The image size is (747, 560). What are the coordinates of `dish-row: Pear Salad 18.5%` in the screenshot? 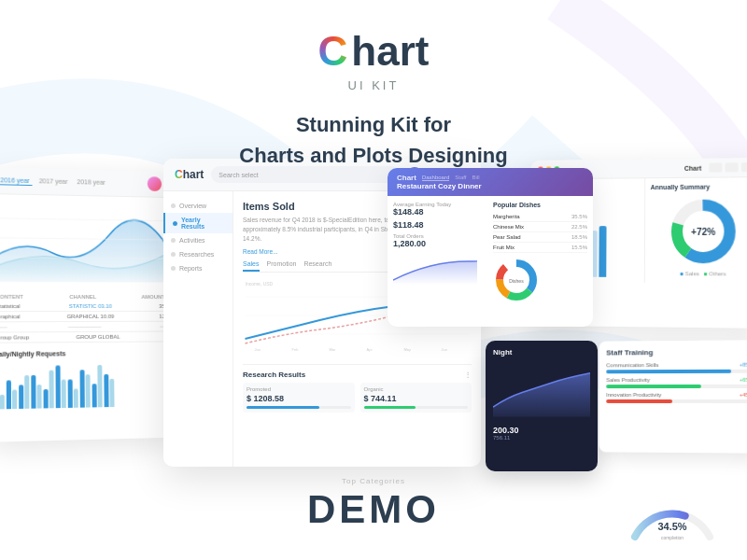 It's located at (540, 237).